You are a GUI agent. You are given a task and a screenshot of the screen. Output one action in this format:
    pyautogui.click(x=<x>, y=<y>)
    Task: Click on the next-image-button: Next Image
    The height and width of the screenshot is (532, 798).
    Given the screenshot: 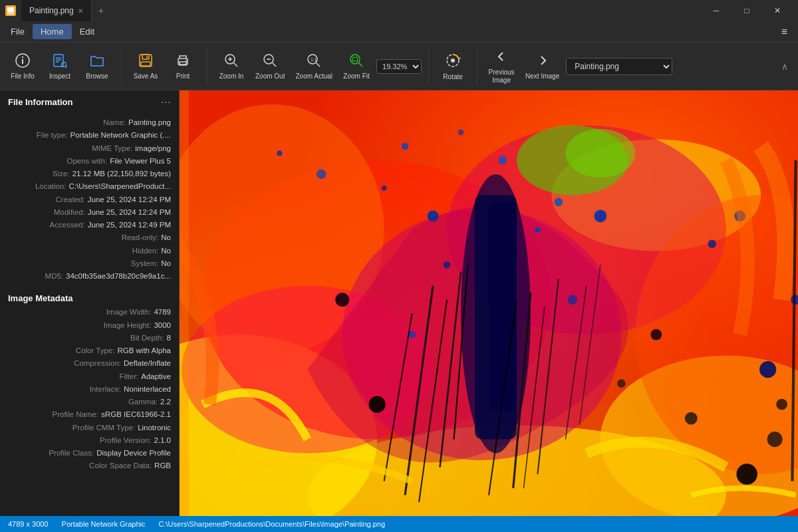 What is the action you would take?
    pyautogui.click(x=543, y=66)
    